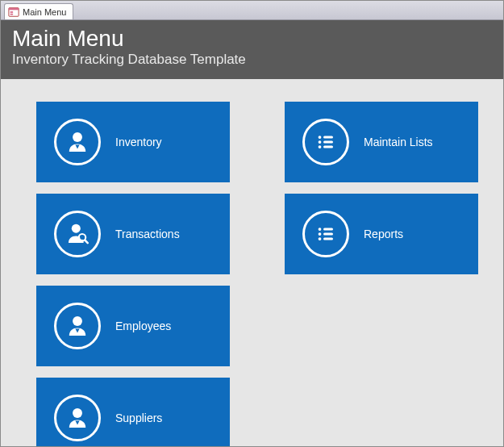 The width and height of the screenshot is (504, 447). I want to click on tile-label: Maintain Lists, so click(398, 142).